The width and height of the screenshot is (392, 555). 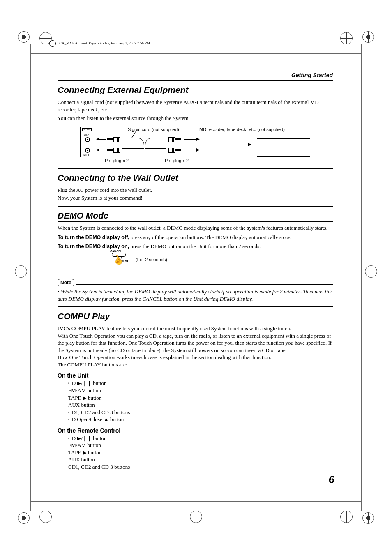 I want to click on s4-p3: How One Touch Operation works in each ca…, so click(x=195, y=357).